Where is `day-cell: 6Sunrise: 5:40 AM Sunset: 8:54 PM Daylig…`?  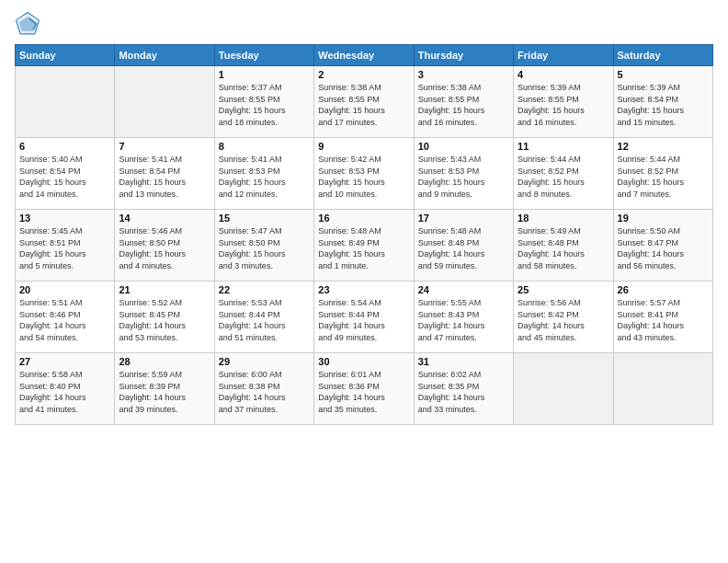
day-cell: 6Sunrise: 5:40 AM Sunset: 8:54 PM Daylig… is located at coordinates (65, 174).